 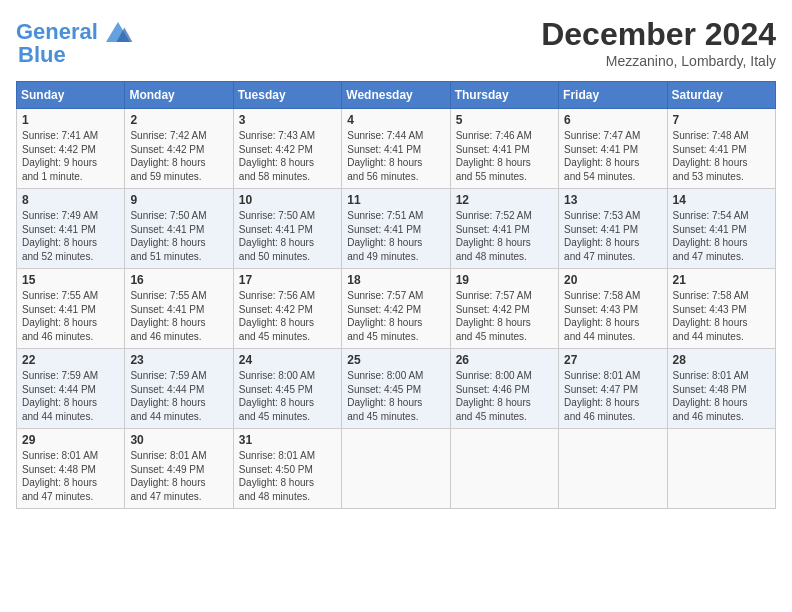 What do you see at coordinates (722, 360) in the screenshot?
I see `day-number: 28` at bounding box center [722, 360].